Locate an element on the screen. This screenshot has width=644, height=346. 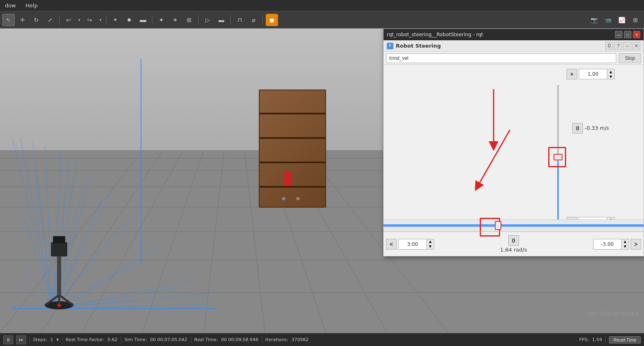
steps-label: Steps: is located at coordinates (40, 339).